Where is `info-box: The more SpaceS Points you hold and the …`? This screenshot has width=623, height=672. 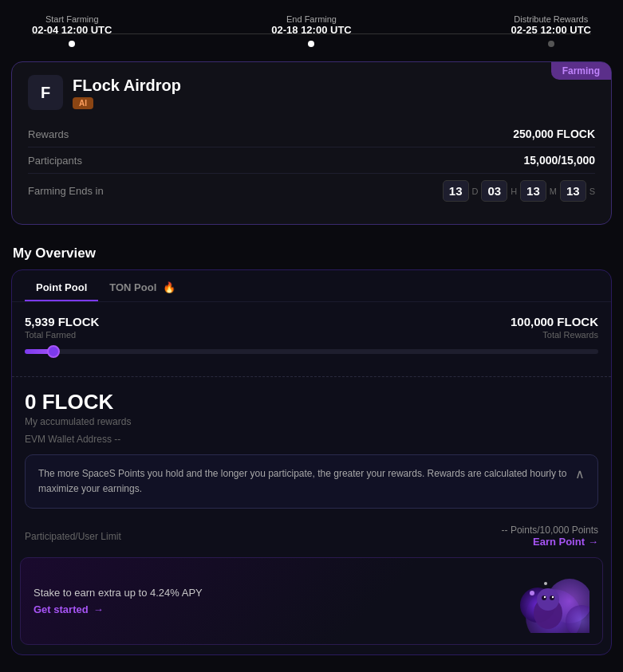
info-box: The more SpaceS Points you hold and the … is located at coordinates (311, 481).